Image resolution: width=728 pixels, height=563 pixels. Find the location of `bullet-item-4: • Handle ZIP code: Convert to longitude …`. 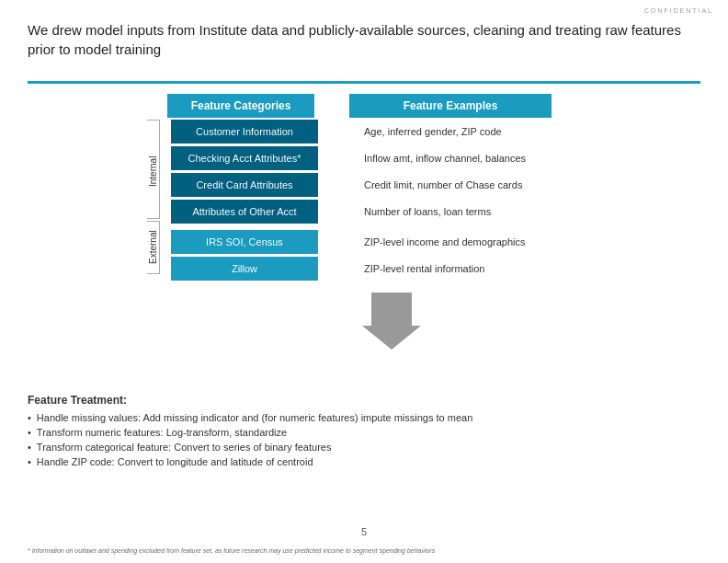

bullet-item-4: • Handle ZIP code: Convert to longitude … is located at coordinates (364, 462).